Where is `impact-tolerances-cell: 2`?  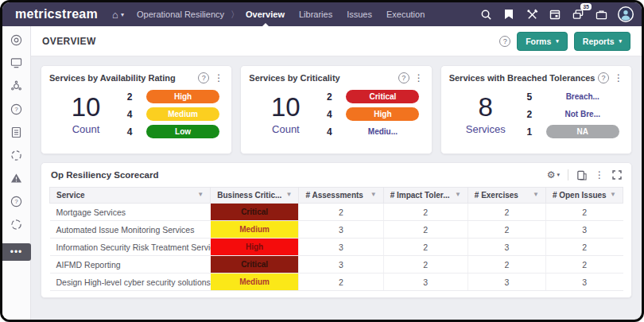 impact-tolerances-cell: 2 is located at coordinates (425, 230).